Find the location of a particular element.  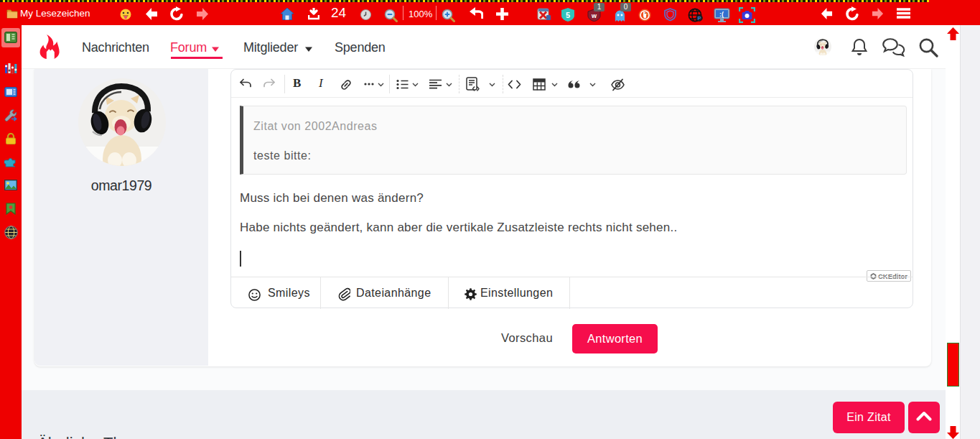

svg-text: P is located at coordinates (699, 19).